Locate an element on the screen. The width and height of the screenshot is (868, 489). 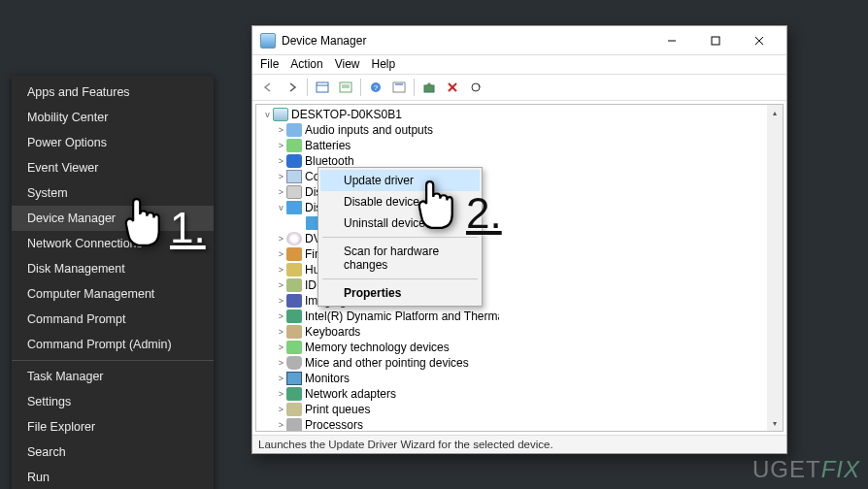
winx-item: File Explorer is located at coordinates (113, 427).